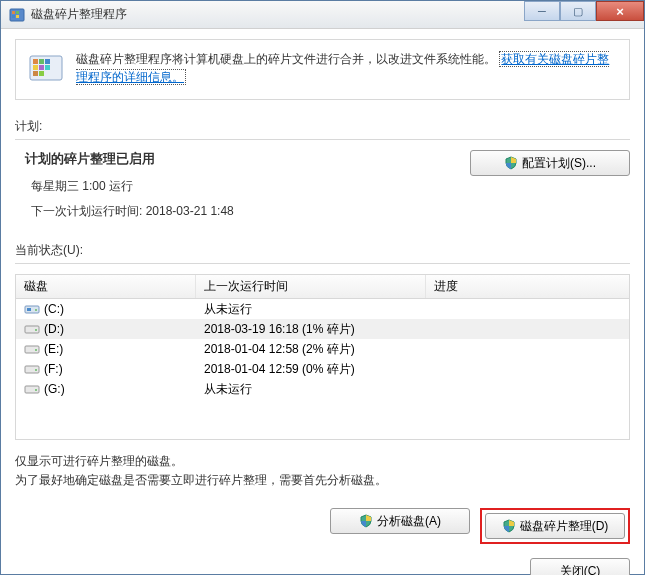 The height and width of the screenshot is (575, 645). Describe the element at coordinates (130, 212) in the screenshot. I see `schedule-next-run: 下一次计划运行时间: 2018-03-21 1:48` at that location.